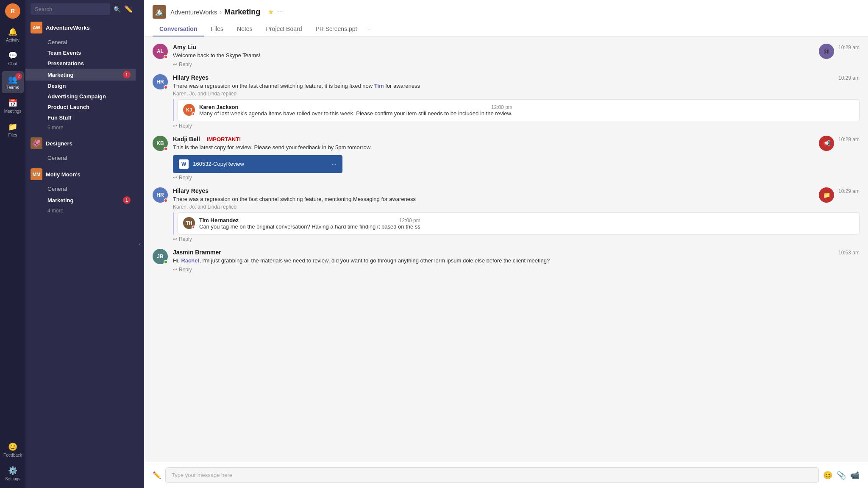 Image resolution: width=868 pixels, height=488 pixels. I want to click on team-adventureworks-header: AW AdventureWorks, so click(81, 28).